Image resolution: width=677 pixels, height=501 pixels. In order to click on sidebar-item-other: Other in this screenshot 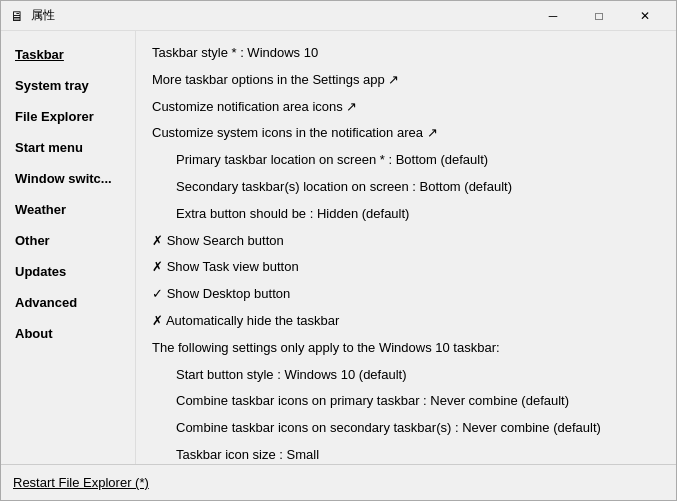, I will do `click(68, 240)`.